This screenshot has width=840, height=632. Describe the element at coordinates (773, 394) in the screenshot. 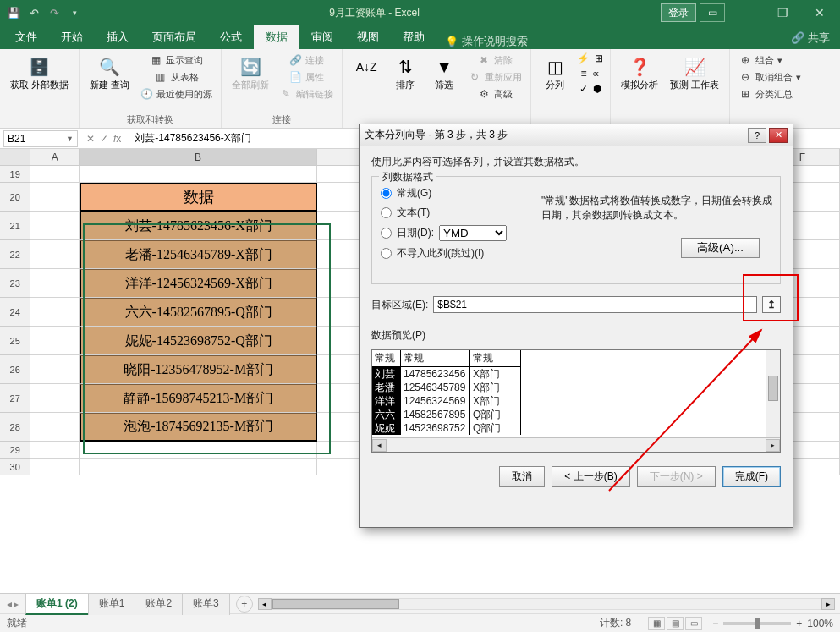

I see `preview-scroll-v` at that location.